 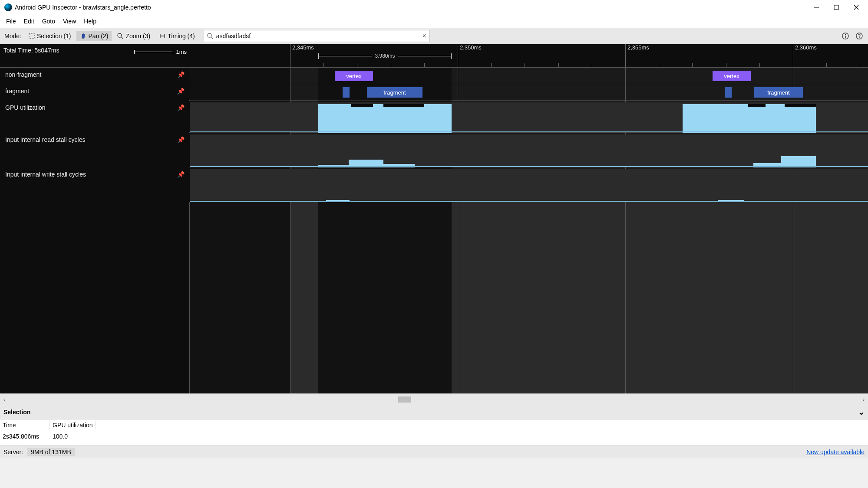 I want to click on selection-icon, so click(x=32, y=36).